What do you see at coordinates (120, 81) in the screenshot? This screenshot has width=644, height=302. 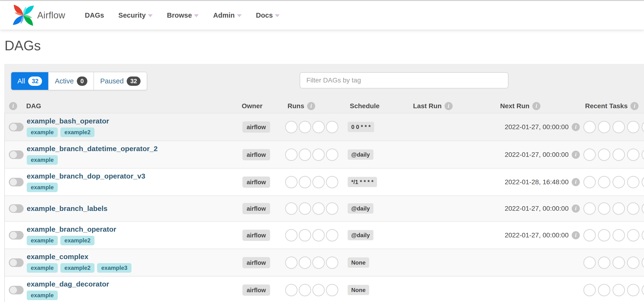 I see `tab-paused: Paused 32` at bounding box center [120, 81].